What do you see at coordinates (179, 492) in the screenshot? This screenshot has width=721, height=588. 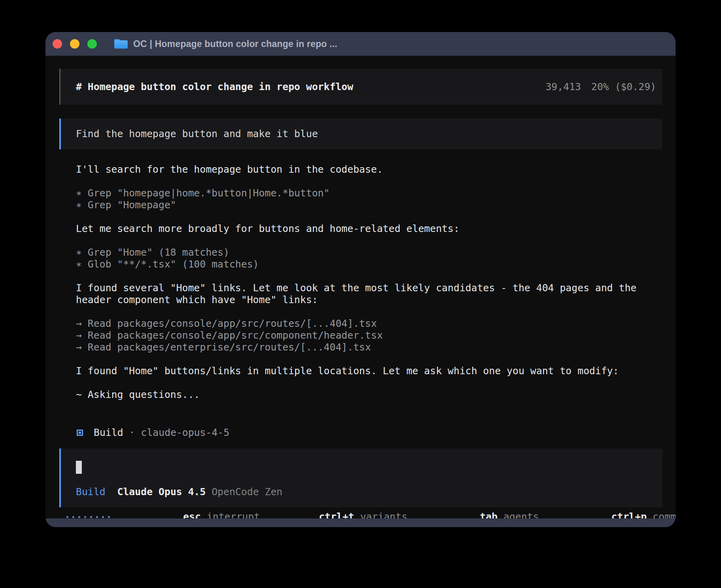 I see `input-meta: Build Claude Opus 4.5 OpenCode Zen` at bounding box center [179, 492].